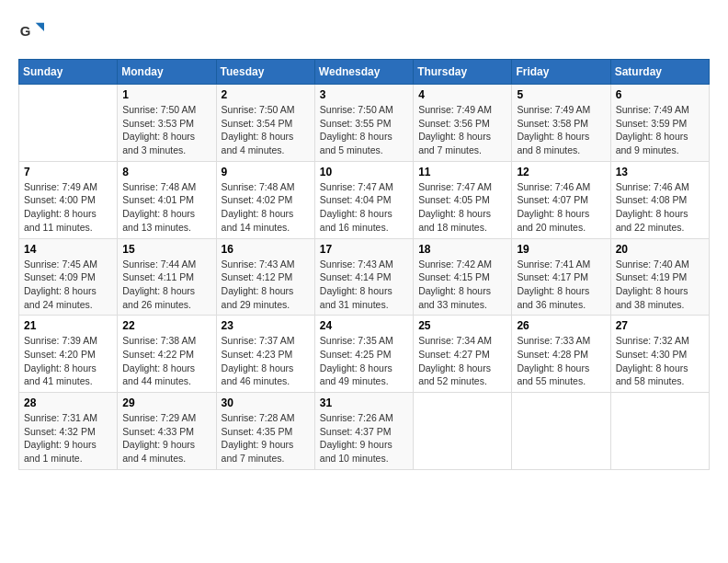 This screenshot has width=728, height=563. What do you see at coordinates (462, 95) in the screenshot?
I see `day-number: 4` at bounding box center [462, 95].